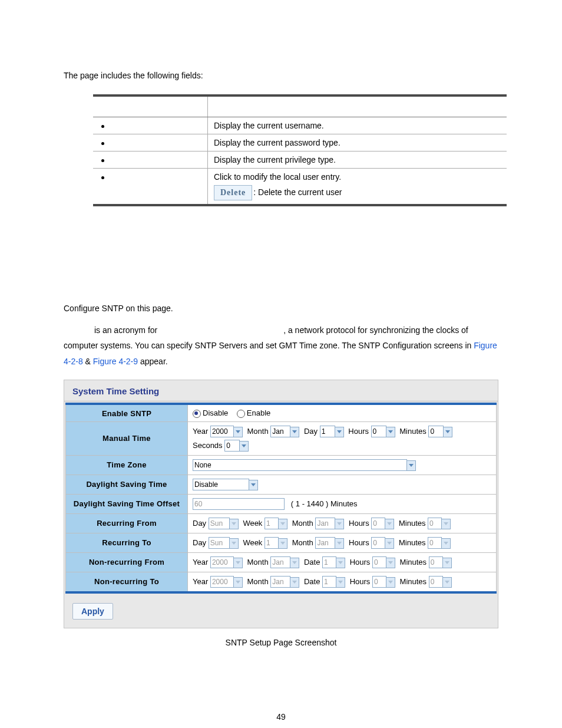  Describe the element at coordinates (358, 177) in the screenshot. I see `field-desc: Click to modify the local user entry.` at that location.